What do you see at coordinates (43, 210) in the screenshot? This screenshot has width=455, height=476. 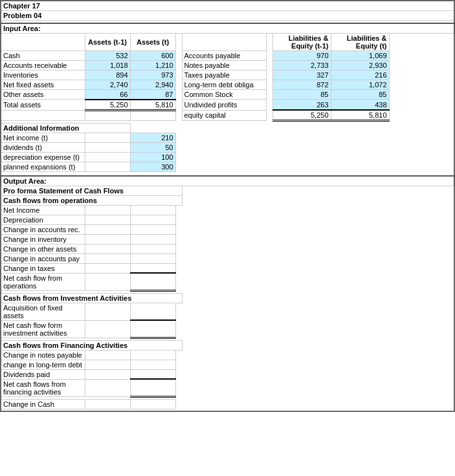 I see `ops-item-0: Net Income` at bounding box center [43, 210].